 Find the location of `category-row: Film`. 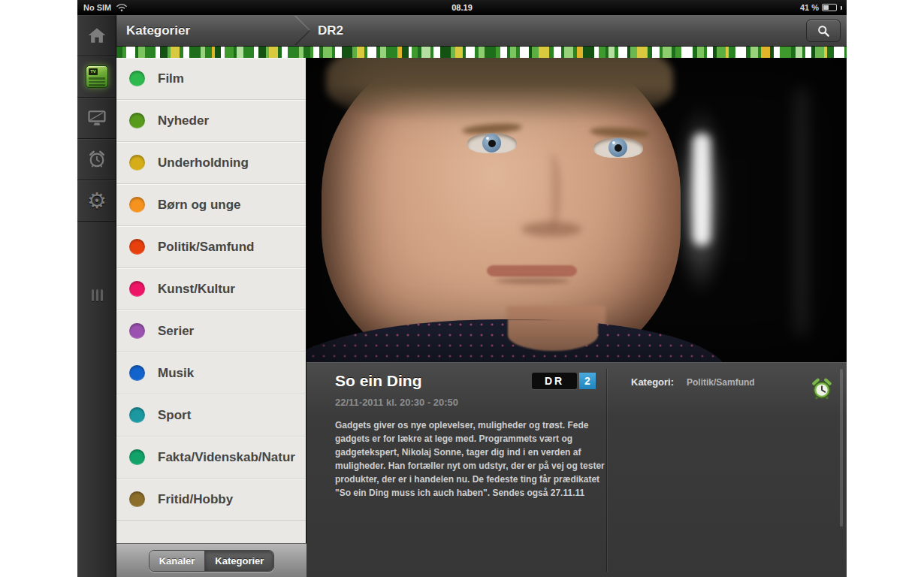

category-row: Film is located at coordinates (211, 79).